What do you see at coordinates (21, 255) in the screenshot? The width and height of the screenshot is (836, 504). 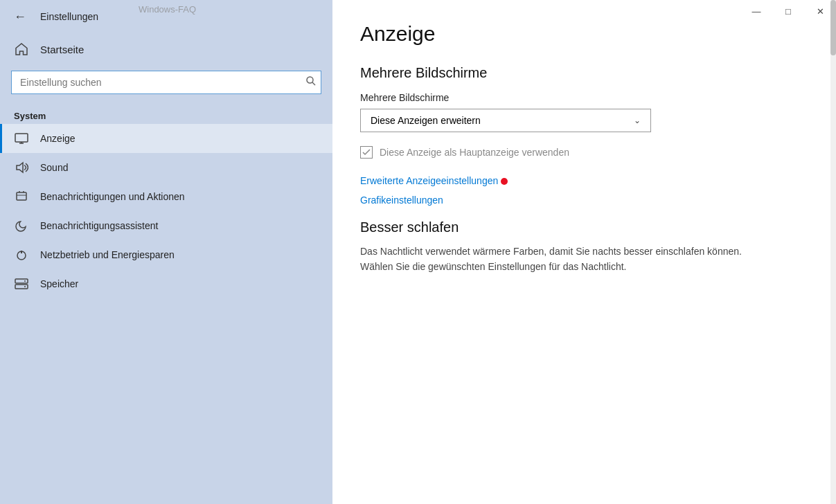 I see `power-icon` at bounding box center [21, 255].